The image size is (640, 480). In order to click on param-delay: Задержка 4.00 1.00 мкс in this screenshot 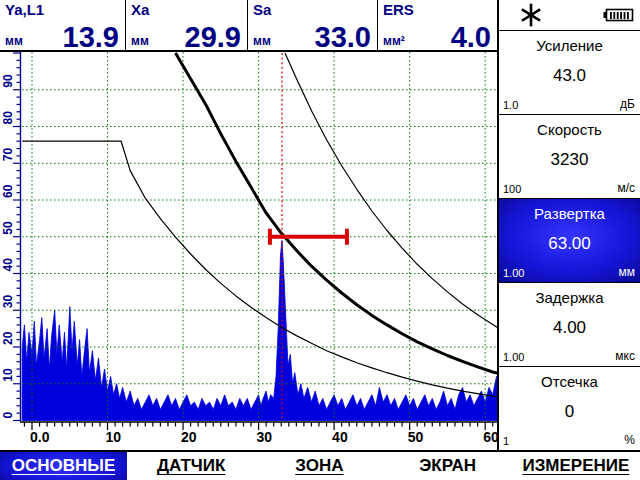, I will do `click(570, 325)`.